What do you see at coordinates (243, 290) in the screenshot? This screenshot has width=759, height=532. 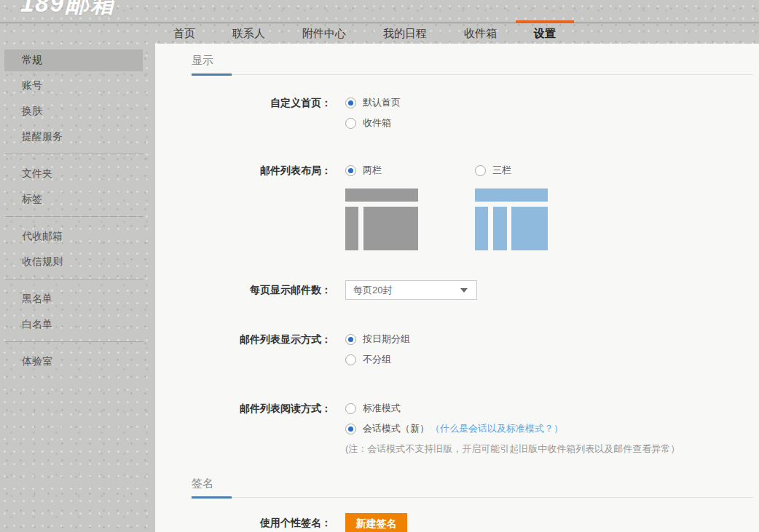 I see `field-label: 每页显示邮件数：` at bounding box center [243, 290].